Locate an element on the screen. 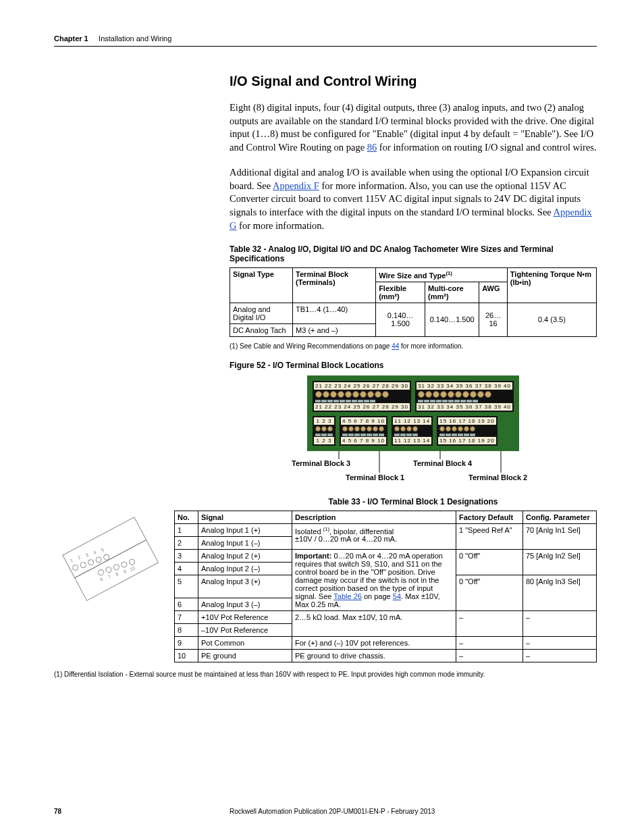 The image size is (644, 834). t32-awg: 26…16 is located at coordinates (493, 319).